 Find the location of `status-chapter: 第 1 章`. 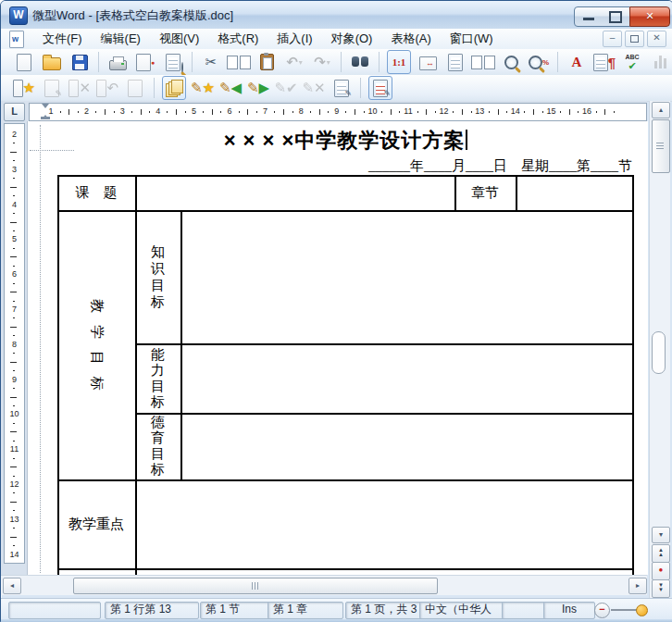

status-chapter: 第 1 章 is located at coordinates (305, 611).